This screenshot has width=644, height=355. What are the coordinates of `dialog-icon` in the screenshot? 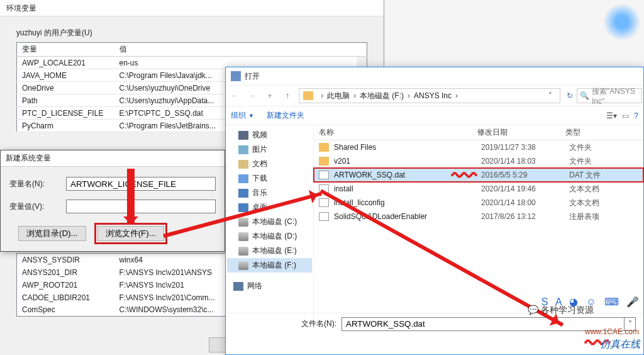 It's located at (236, 76).